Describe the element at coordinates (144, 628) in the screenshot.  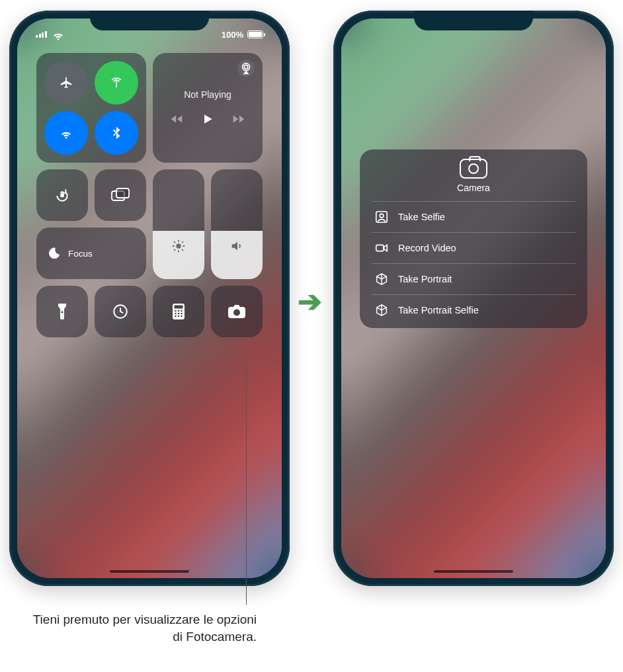
I see `caption-text: Tieni premuto per visualizzare le opzion…` at that location.